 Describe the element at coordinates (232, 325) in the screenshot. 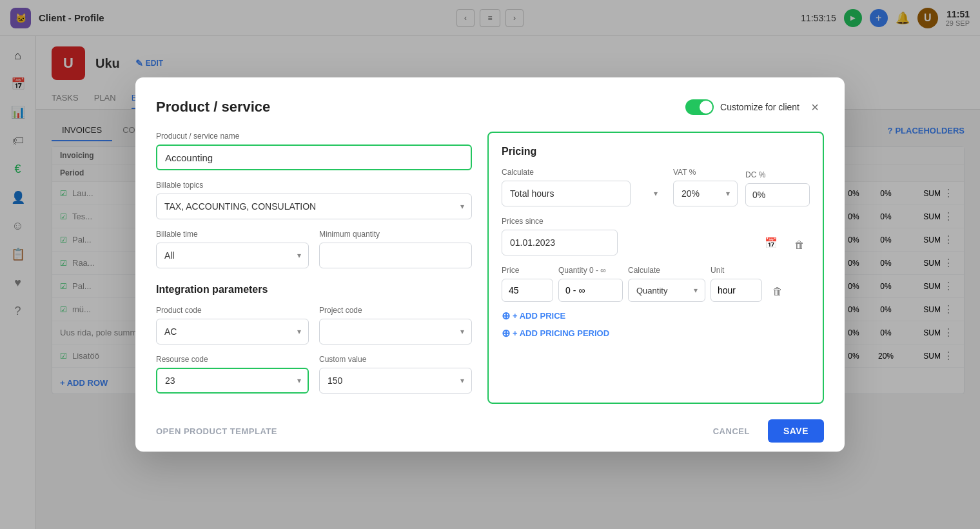

I see `product-code-group: Product code AC` at that location.